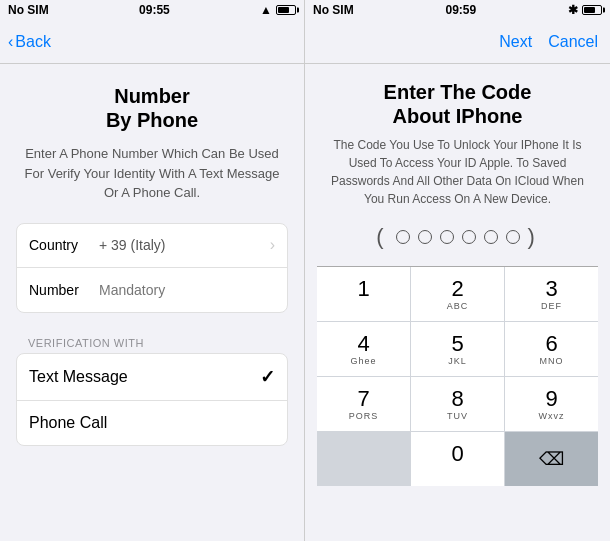 Image resolution: width=610 pixels, height=541 pixels. I want to click on left-description: Enter A Phone Number Which Can Be Used F…, so click(152, 174).